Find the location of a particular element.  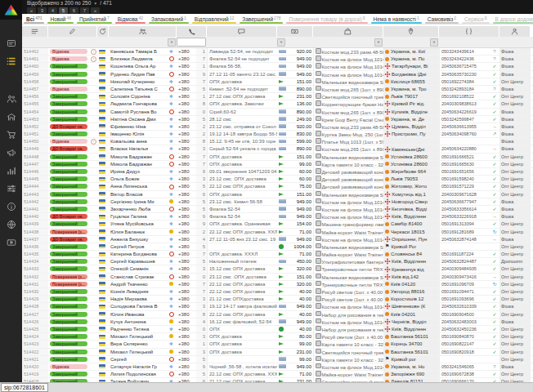

tracking-number: 0503243422436 is located at coordinates (464, 59).